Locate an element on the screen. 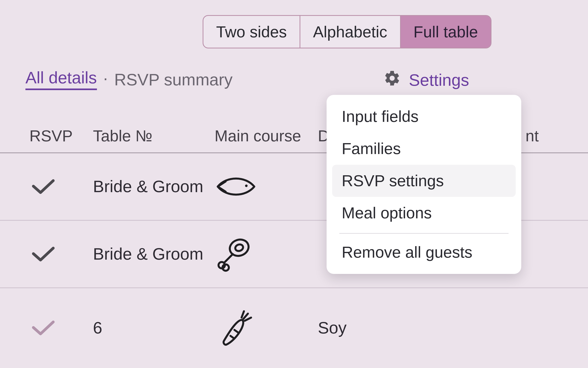  settings-button: Settings is located at coordinates (426, 80).